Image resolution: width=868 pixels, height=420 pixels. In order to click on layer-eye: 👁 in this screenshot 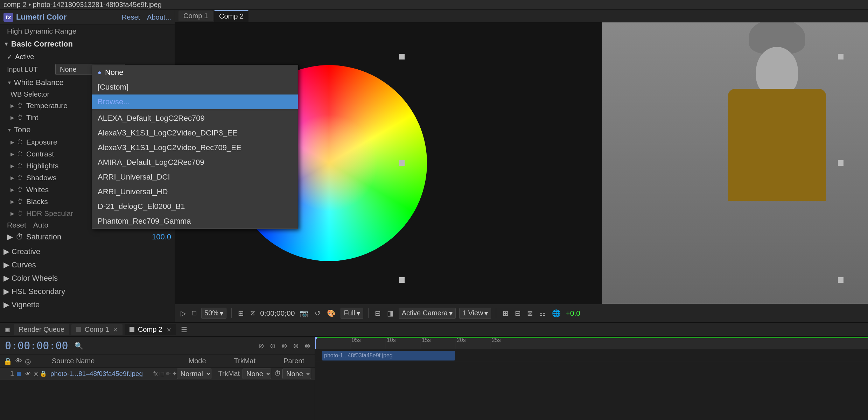, I will do `click(28, 374)`.